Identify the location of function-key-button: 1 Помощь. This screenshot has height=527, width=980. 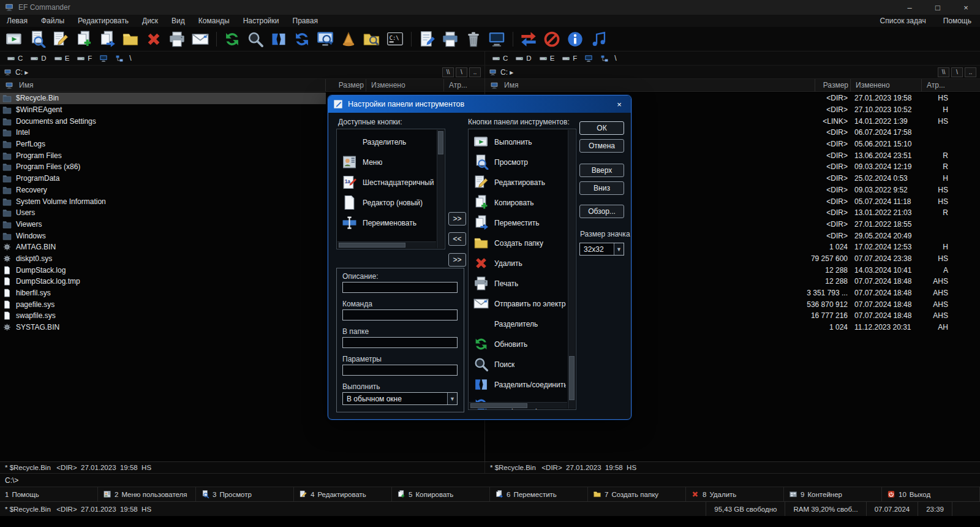
(49, 494).